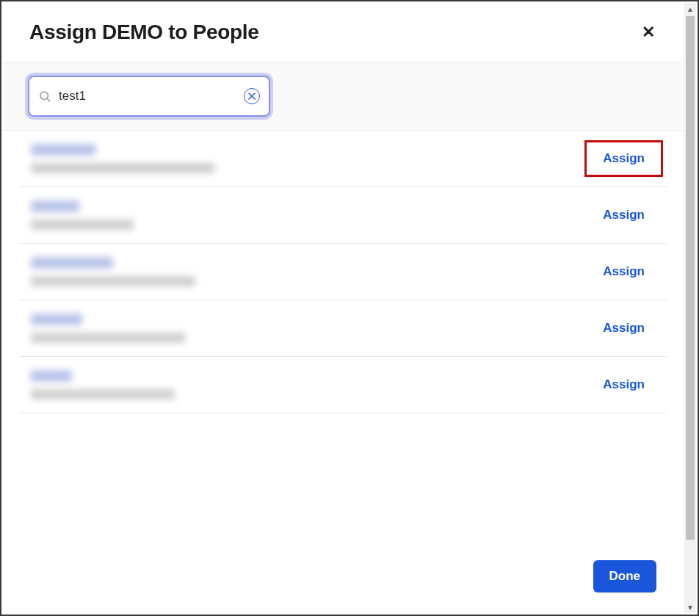  What do you see at coordinates (149, 96) in the screenshot?
I see `search-field-wrap` at bounding box center [149, 96].